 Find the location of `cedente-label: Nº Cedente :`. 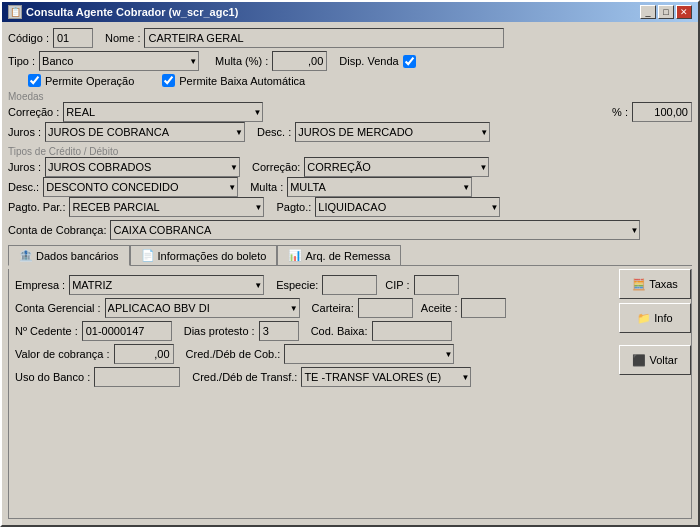

cedente-label: Nº Cedente : is located at coordinates (46, 331).